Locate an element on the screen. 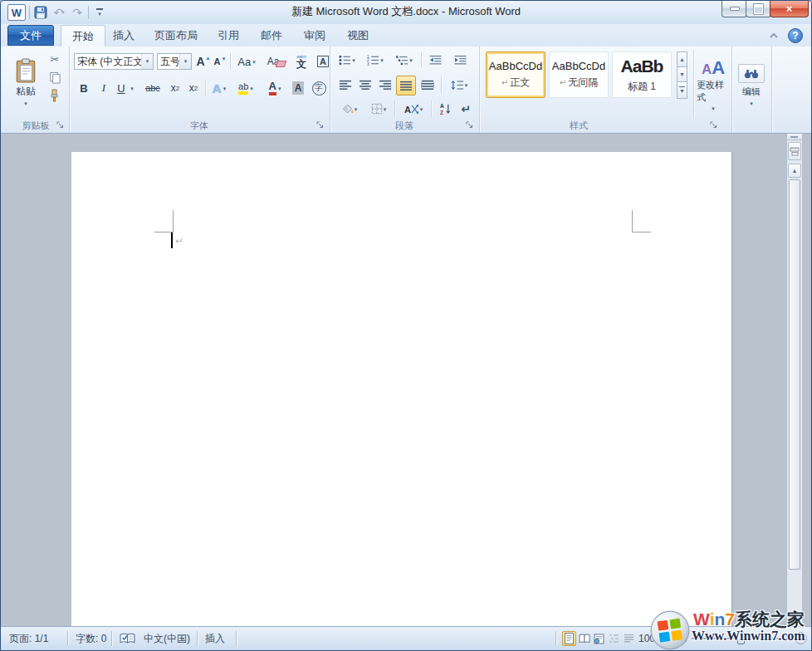 The image size is (812, 651). enclose-characters-button: 字 is located at coordinates (319, 88).